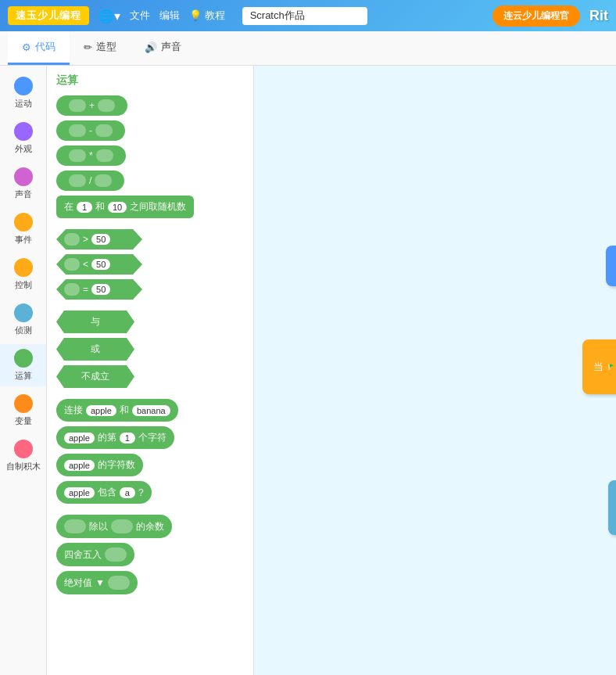 The height and width of the screenshot is (675, 616). What do you see at coordinates (150, 322) in the screenshot?
I see `block-row-and: 与` at bounding box center [150, 322].